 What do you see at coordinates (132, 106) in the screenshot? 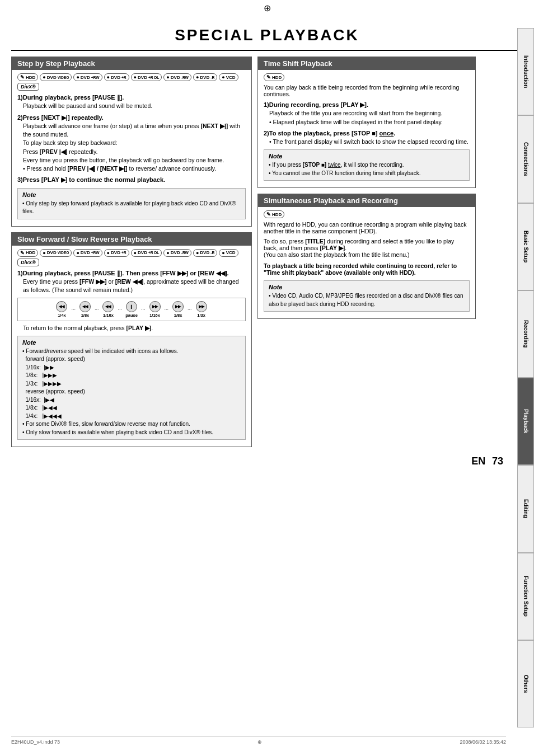
I see `step1-body: Playback will be paused and sound will b…` at bounding box center [132, 106].